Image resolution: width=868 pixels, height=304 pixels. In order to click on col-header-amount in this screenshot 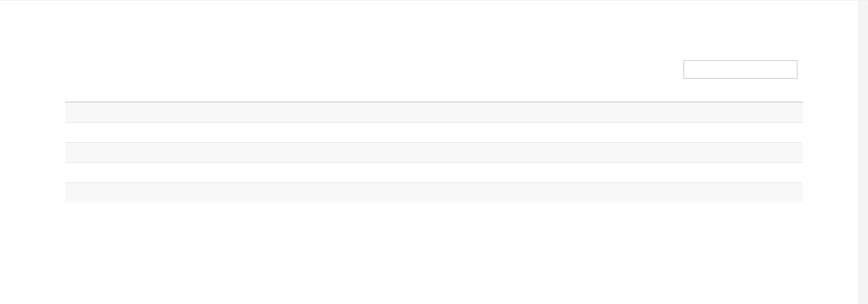, I will do `click(655, 96)`.